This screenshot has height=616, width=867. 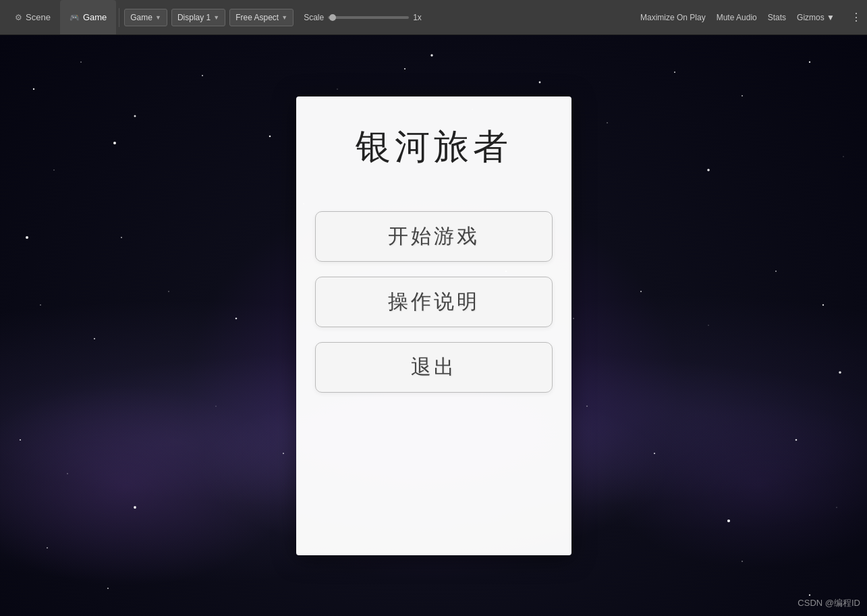 I want to click on scale-area: Scale 1x, so click(x=363, y=18).